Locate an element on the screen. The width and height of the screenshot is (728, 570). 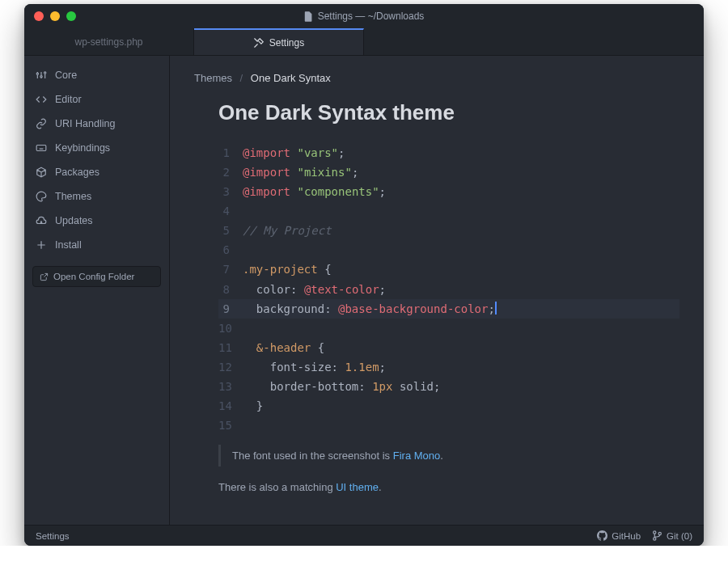
desc-prefix: There is also a matching is located at coordinates (277, 487).